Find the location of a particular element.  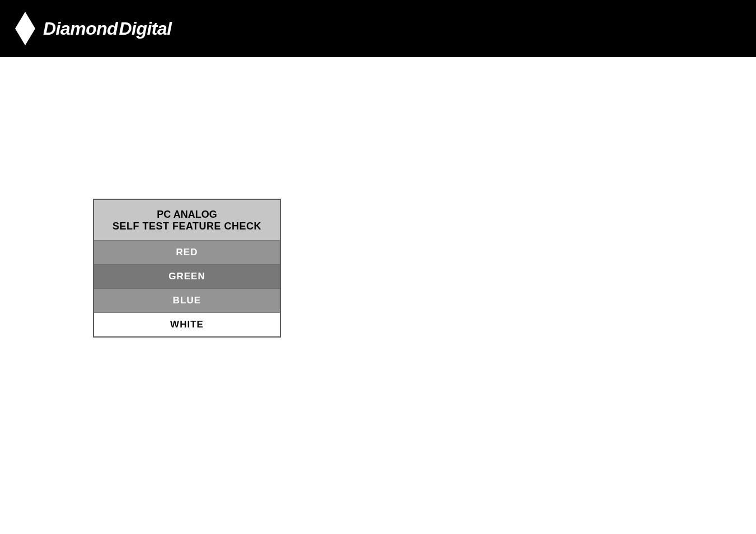

brand-word-2: Digital is located at coordinates (145, 29).